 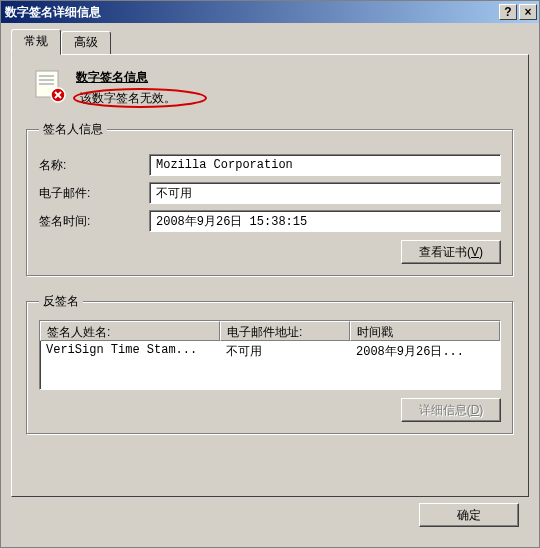 What do you see at coordinates (130, 350) in the screenshot?
I see `cell-name: VeriSign Time Stam...` at bounding box center [130, 350].